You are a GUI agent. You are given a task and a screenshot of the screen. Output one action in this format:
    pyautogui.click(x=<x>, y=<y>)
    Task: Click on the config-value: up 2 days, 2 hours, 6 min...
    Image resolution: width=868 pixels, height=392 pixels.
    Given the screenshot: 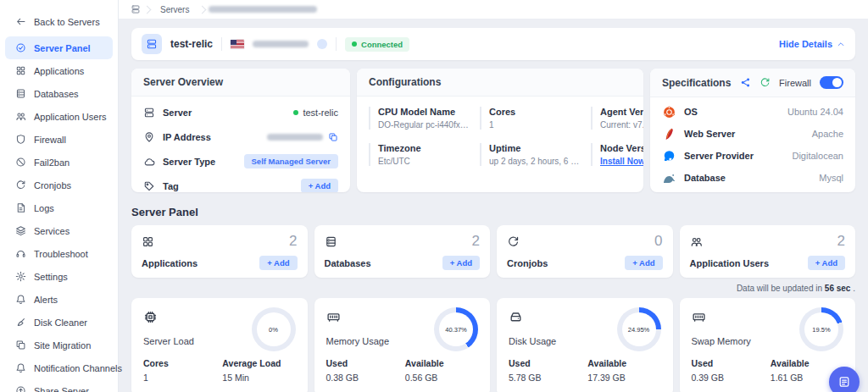 What is the action you would take?
    pyautogui.click(x=536, y=161)
    